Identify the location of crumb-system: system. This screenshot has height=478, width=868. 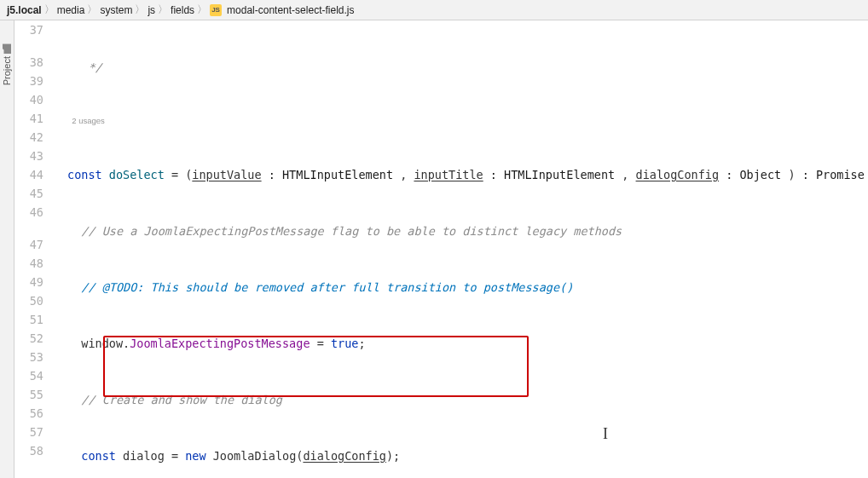
(116, 10).